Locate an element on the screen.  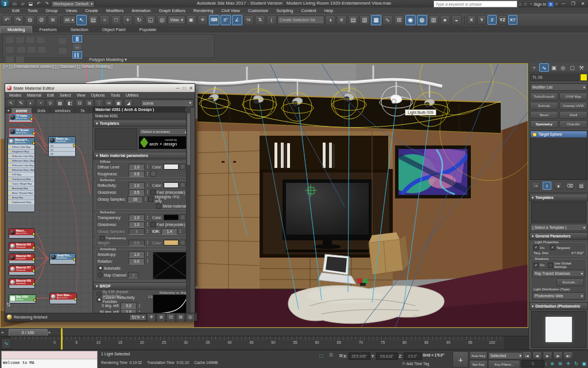
pan-view-icon: ✛ is located at coordinates (568, 364).